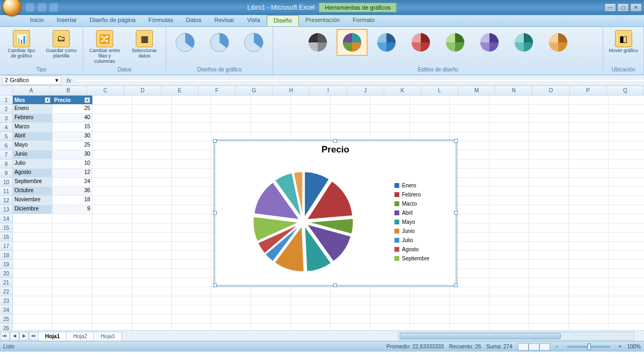  What do you see at coordinates (6, 219) in the screenshot?
I see `row-header: 14` at bounding box center [6, 219].